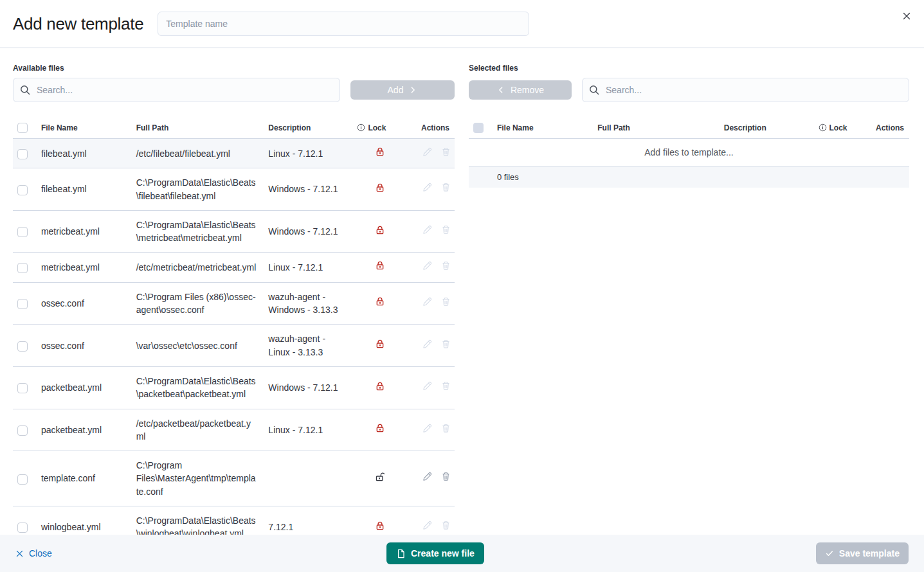 The width and height of the screenshot is (924, 572). What do you see at coordinates (746, 90) in the screenshot?
I see `selected-search` at bounding box center [746, 90].